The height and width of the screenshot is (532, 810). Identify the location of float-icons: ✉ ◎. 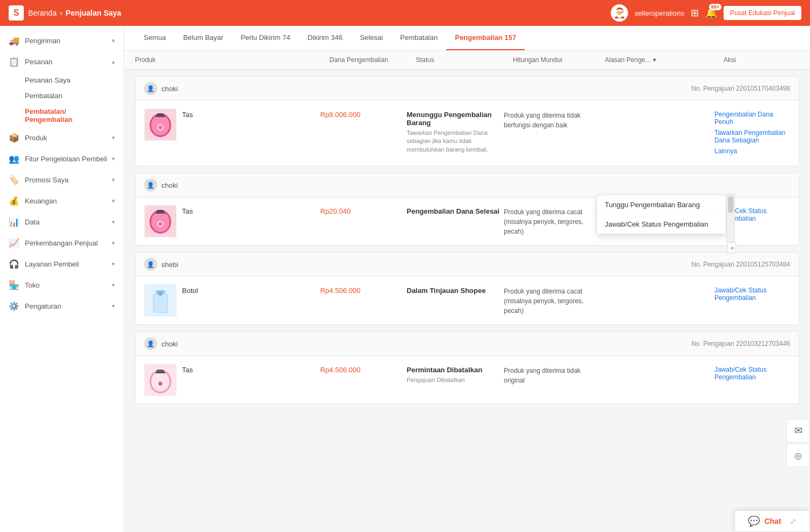
(798, 443).